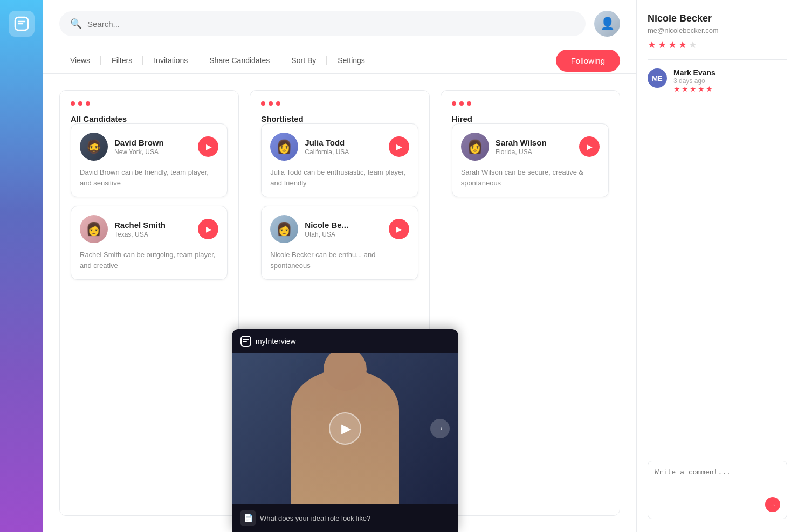  What do you see at coordinates (710, 89) in the screenshot?
I see `rev-star-5: ★` at bounding box center [710, 89].